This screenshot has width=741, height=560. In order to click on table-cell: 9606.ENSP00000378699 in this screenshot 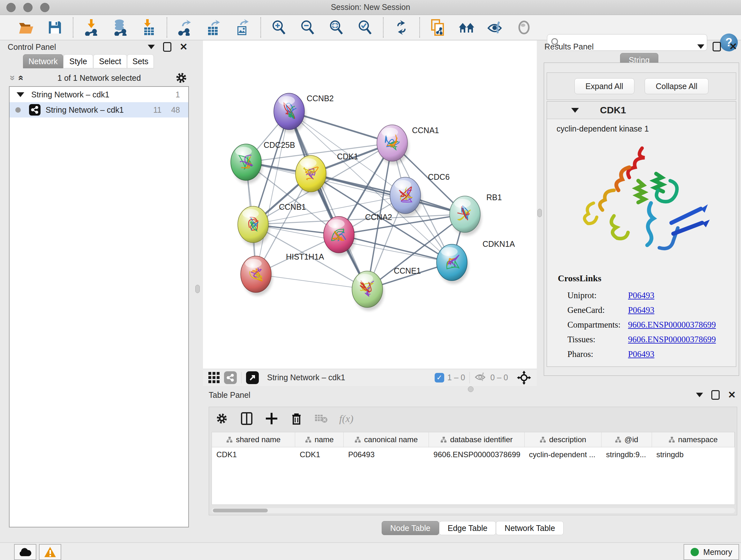, I will do `click(476, 455)`.